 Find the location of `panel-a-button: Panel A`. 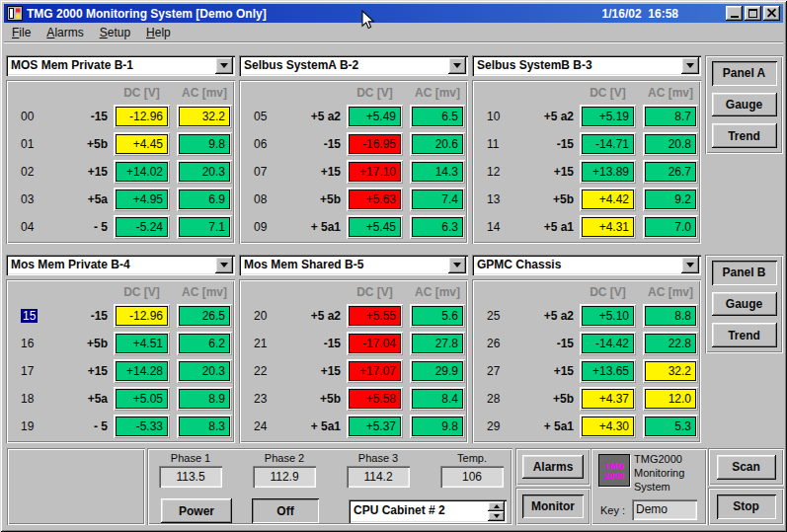

panel-a-button: Panel A is located at coordinates (745, 73).